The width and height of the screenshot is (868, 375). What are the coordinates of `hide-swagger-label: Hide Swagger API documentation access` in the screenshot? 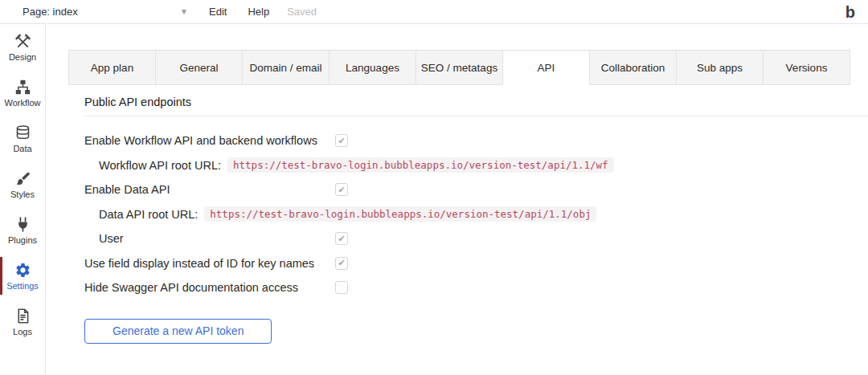 It's located at (191, 287).